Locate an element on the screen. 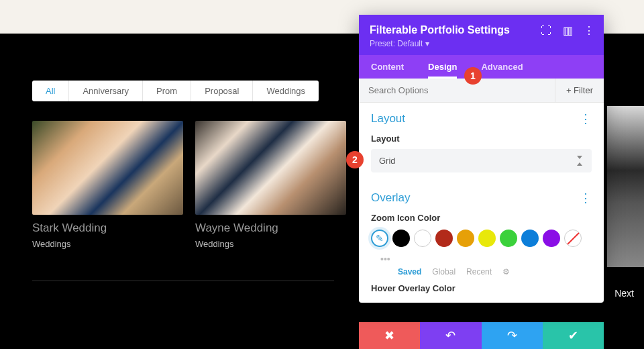 This screenshot has width=644, height=349. cancel-button: ✖ is located at coordinates (389, 336).